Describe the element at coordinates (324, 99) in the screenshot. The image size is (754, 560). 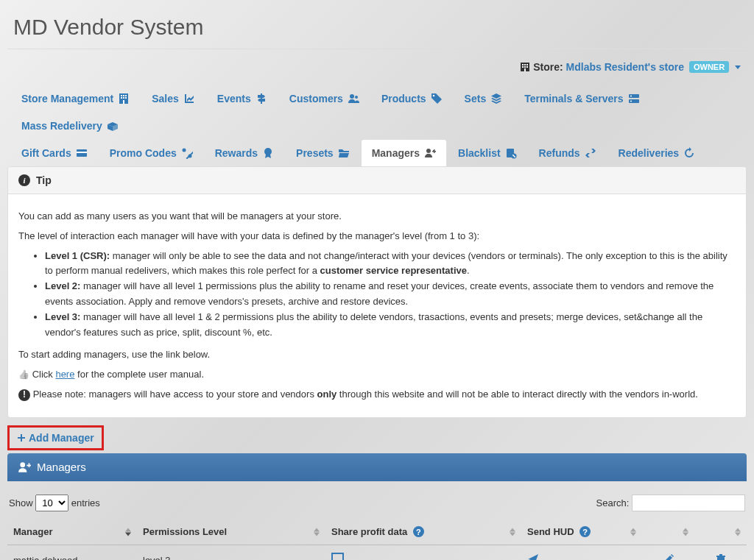
I see `nav-customers: Customers` at that location.